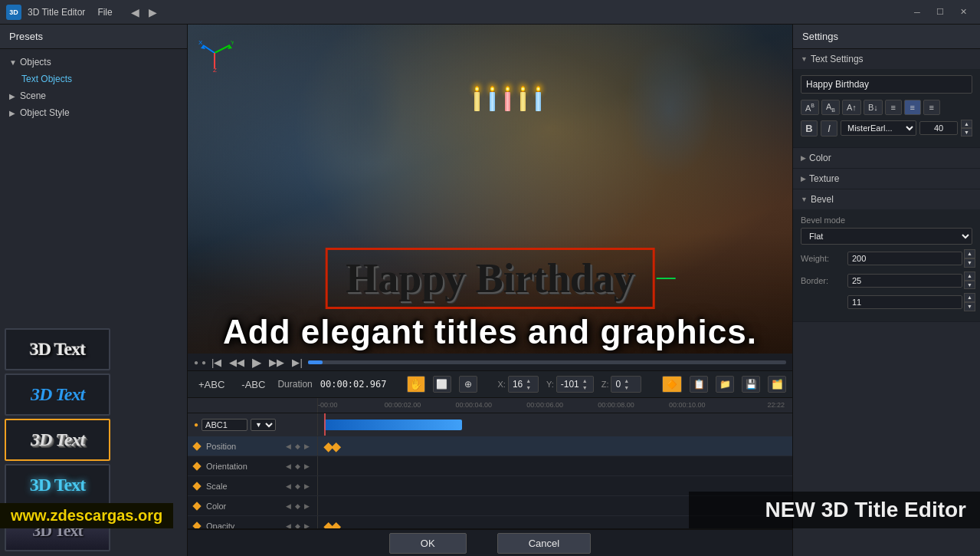 The width and height of the screenshot is (980, 556). Describe the element at coordinates (887, 59) in the screenshot. I see `text-settings-header: ▼ Text Settings` at that location.